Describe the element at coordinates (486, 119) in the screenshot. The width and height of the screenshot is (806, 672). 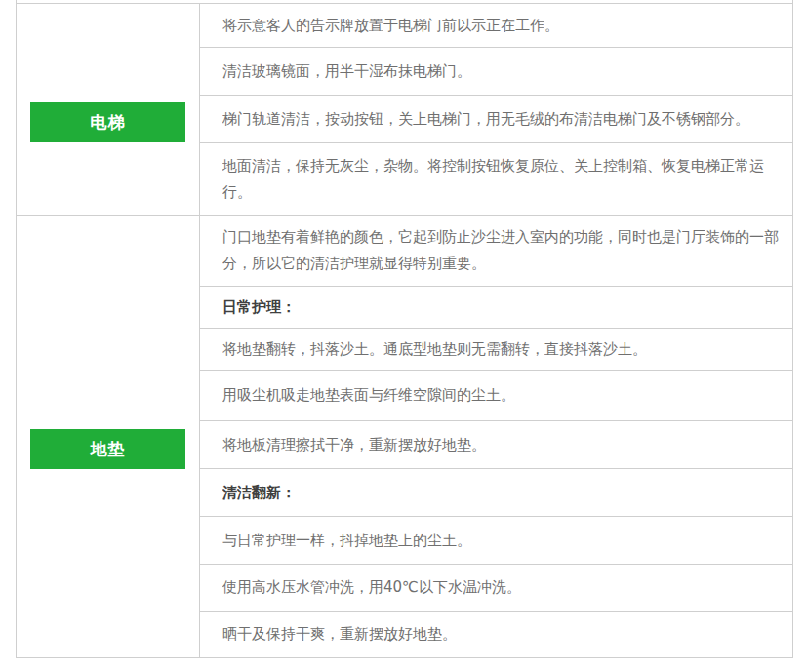
I see `procedure-text: 梯门轨道清洁，按动按钮，关上电梯门，用无毛绒的布清洁电梯门及不锈钢部分。` at that location.